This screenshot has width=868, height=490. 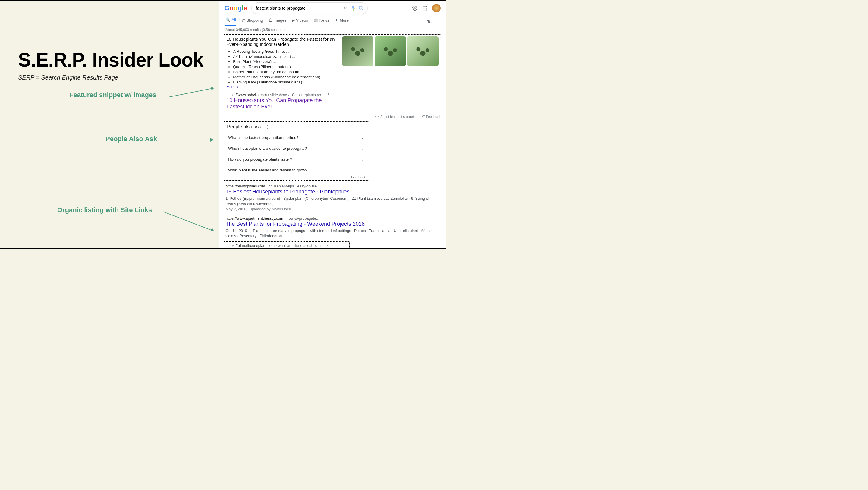 What do you see at coordinates (297, 159) in the screenshot?
I see `paa-question: How do you propagate plants faster?⌄` at bounding box center [297, 159].